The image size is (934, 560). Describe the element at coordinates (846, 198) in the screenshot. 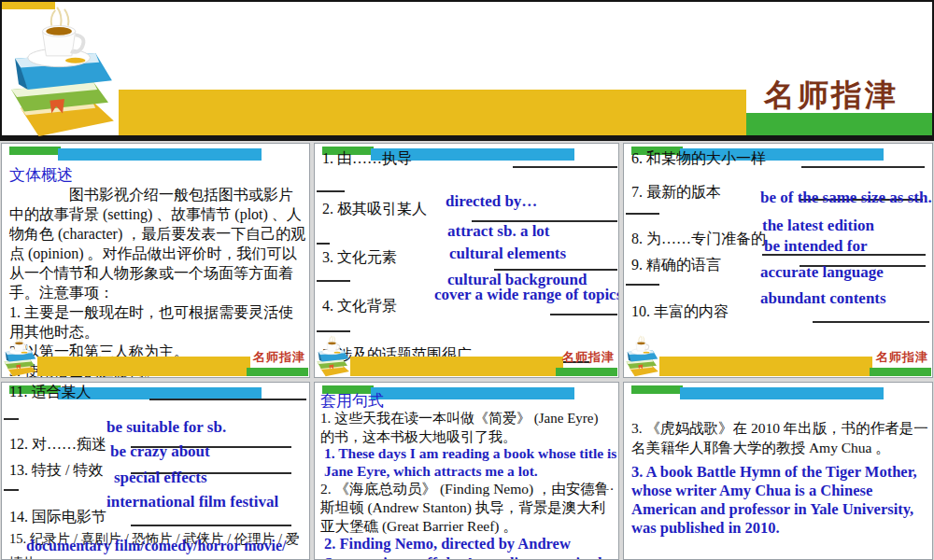

I see `phrase-answer: be of the same size as sth.` at that location.